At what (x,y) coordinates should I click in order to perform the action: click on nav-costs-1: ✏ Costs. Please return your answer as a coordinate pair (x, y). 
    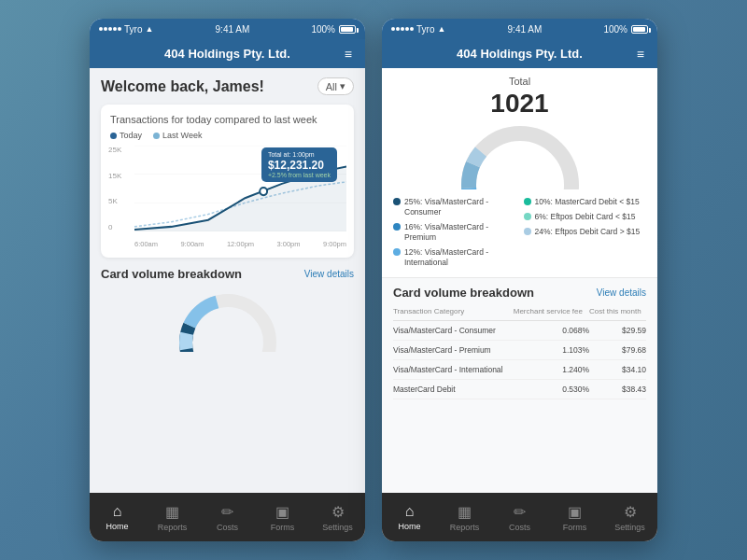
    Looking at the image, I should click on (228, 517).